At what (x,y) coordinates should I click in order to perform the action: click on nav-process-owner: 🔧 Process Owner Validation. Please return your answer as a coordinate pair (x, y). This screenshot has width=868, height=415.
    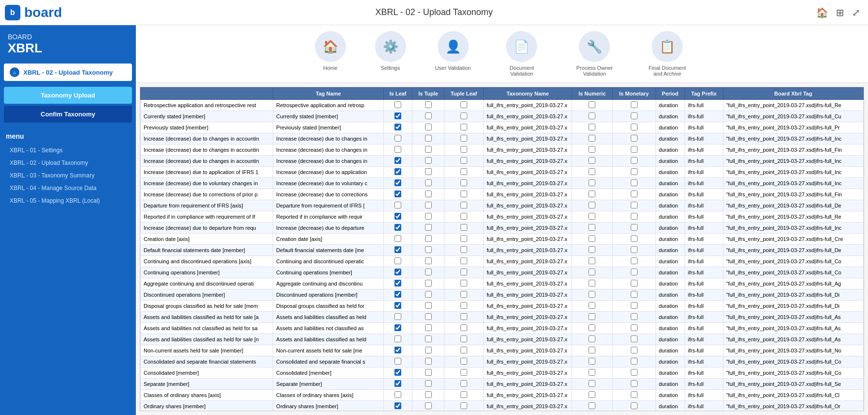
    Looking at the image, I should click on (594, 54).